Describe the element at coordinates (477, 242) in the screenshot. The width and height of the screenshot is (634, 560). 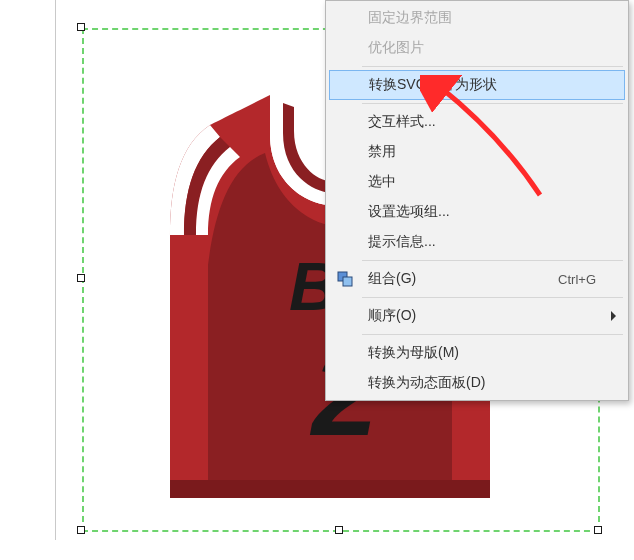
I see `menu-item-9: 提示信息...` at that location.